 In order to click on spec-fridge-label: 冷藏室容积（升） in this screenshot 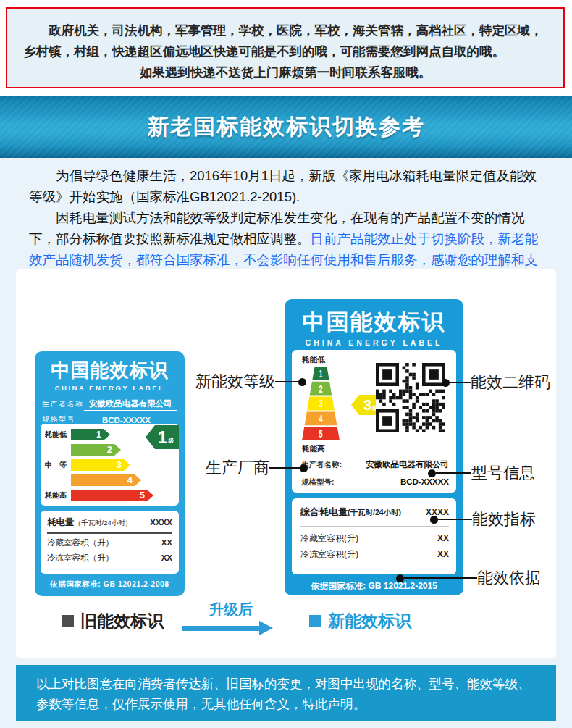, I will do `click(80, 543)`.